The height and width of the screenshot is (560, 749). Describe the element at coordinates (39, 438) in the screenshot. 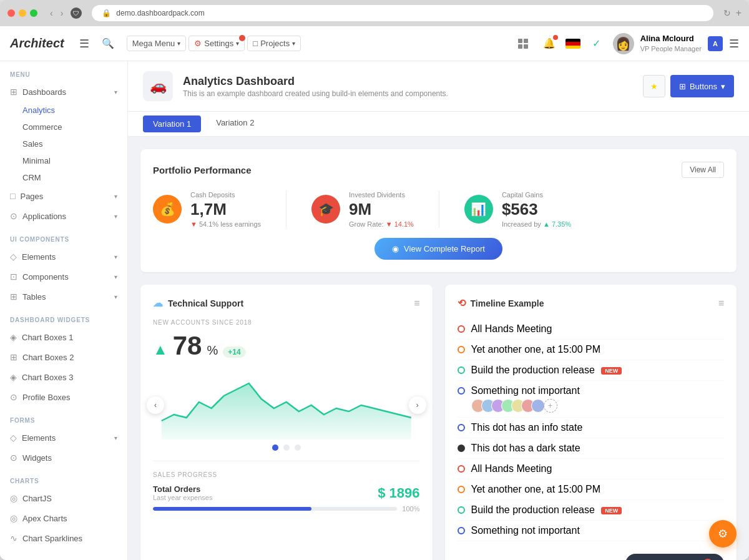

I see `form-elements-label: Elements` at that location.